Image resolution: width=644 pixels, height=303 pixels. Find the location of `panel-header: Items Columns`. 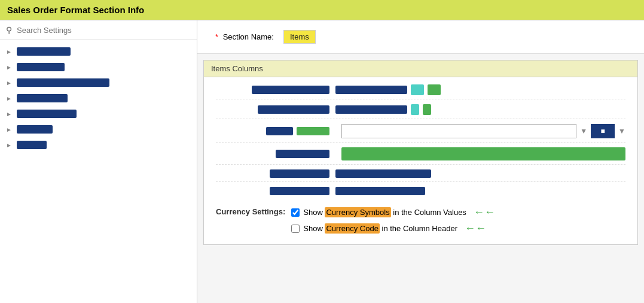

panel-header: Items Columns is located at coordinates (421, 69).